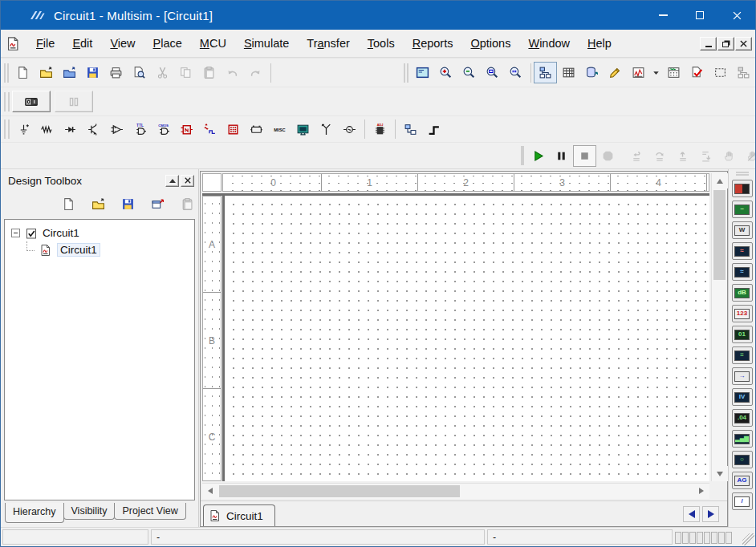 This screenshot has width=756, height=547. I want to click on multimeter-button, so click(742, 188).